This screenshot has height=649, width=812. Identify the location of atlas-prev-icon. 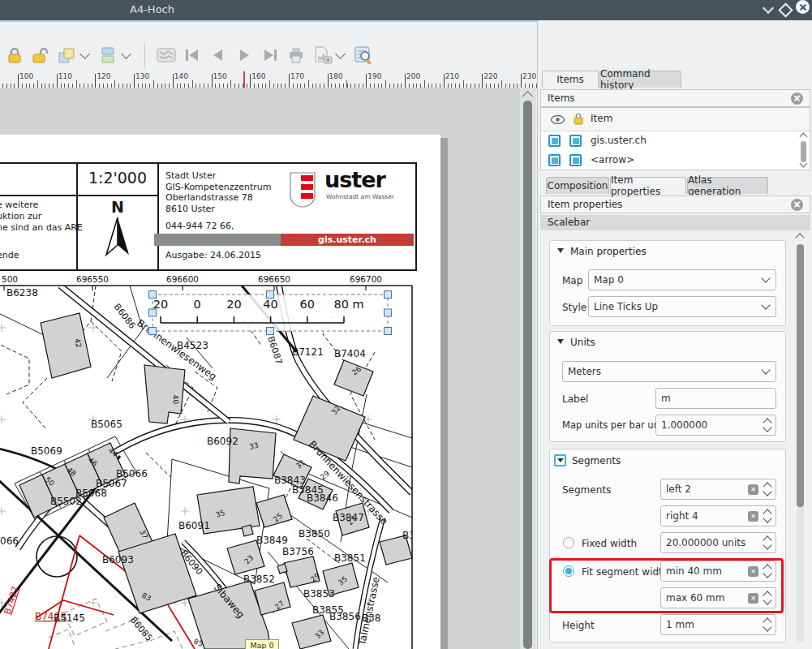
(218, 55).